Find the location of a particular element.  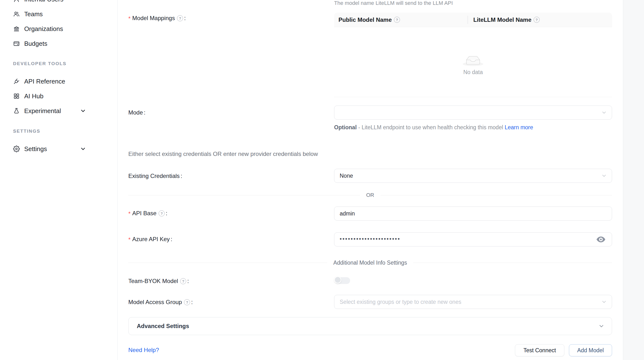

model-name-helper-text: The model name LiteLLM will send to the … is located at coordinates (394, 3).